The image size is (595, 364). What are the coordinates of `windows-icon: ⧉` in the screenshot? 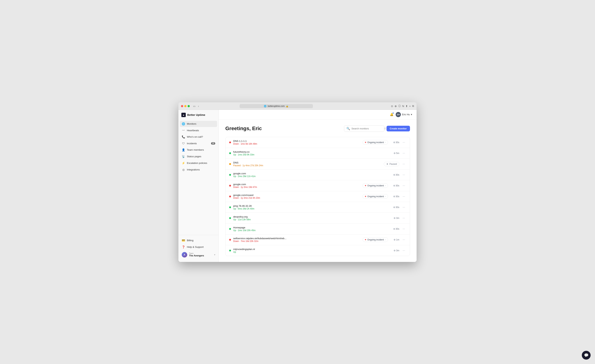 It's located at (413, 106).